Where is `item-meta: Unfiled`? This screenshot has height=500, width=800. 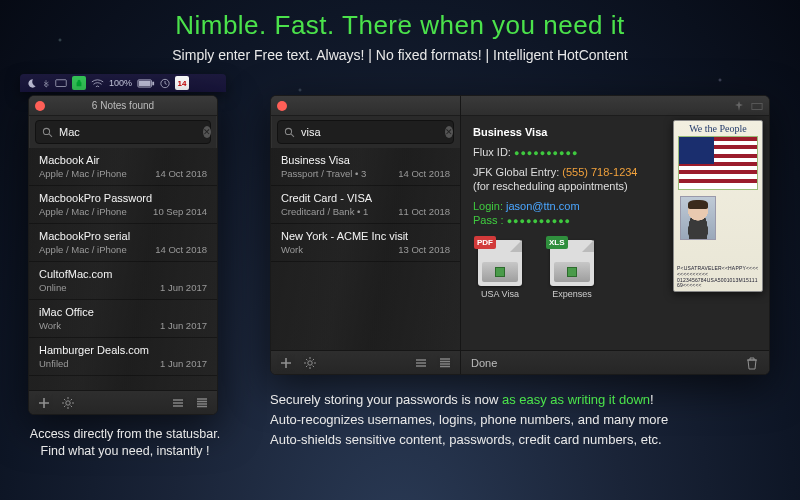 item-meta: Unfiled is located at coordinates (54, 364).